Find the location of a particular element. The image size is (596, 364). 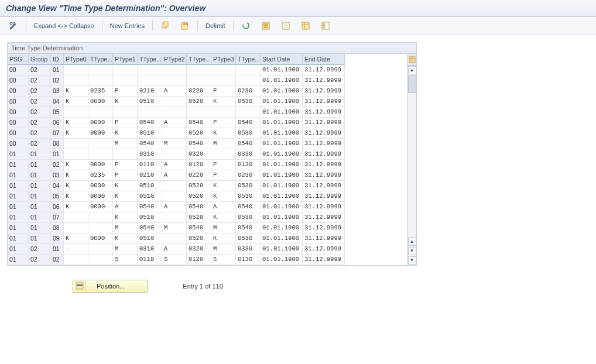

table-cell: 07 is located at coordinates (57, 218).